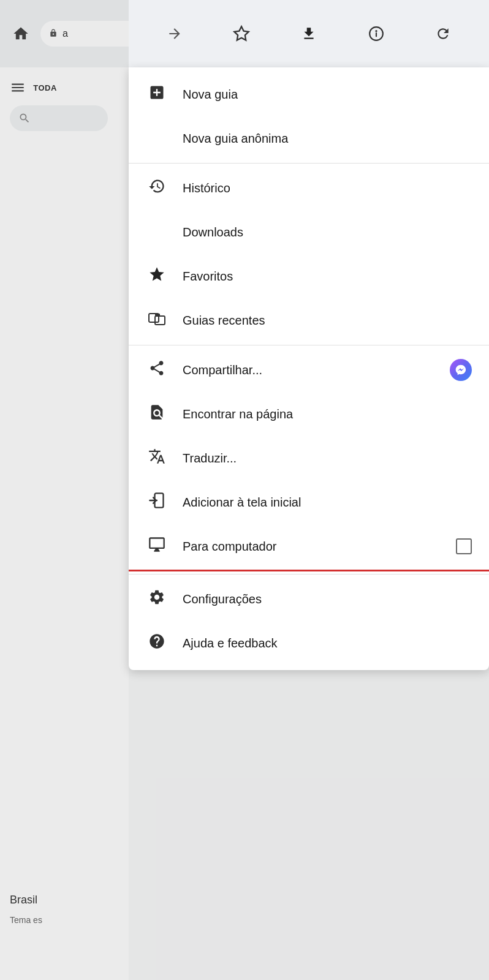 The image size is (489, 980). I want to click on forward-icon, so click(175, 34).